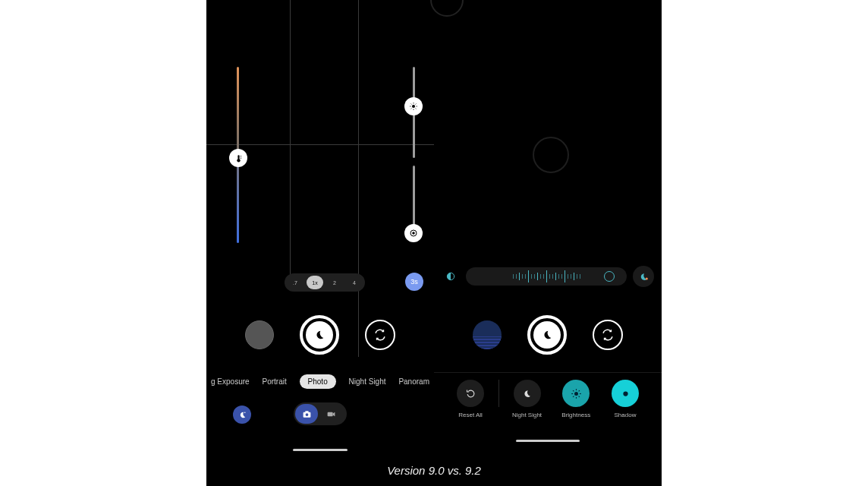 Image resolution: width=868 pixels, height=486 pixels. I want to click on zoom-1x: 1x, so click(315, 282).